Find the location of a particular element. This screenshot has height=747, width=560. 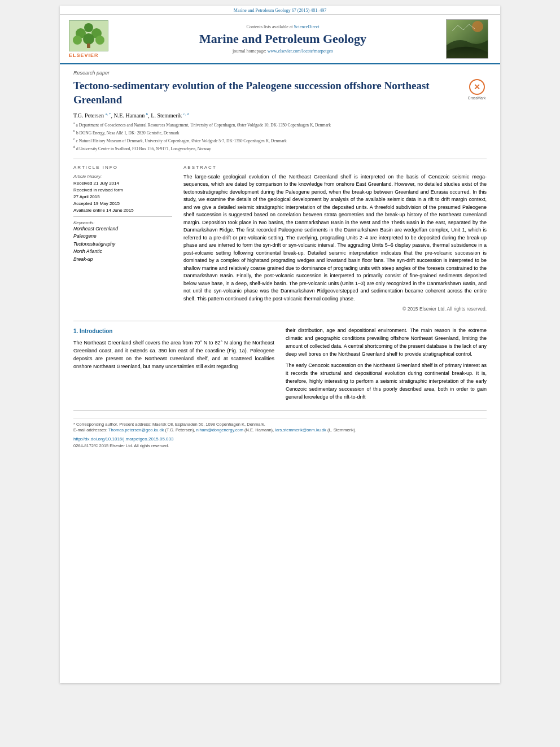

homepage-line: journal homepage: www.elsevier.com/locat… is located at coordinates (283, 51).